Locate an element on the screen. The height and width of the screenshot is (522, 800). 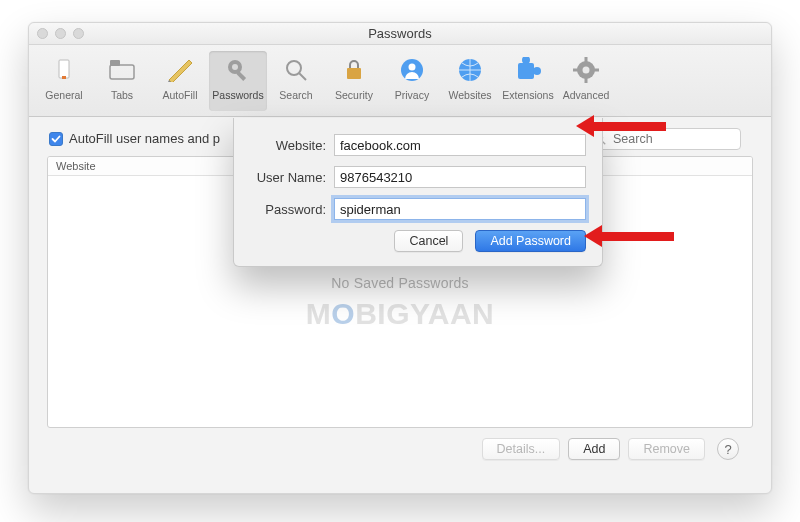
tab-label: General is located at coordinates (64, 95).